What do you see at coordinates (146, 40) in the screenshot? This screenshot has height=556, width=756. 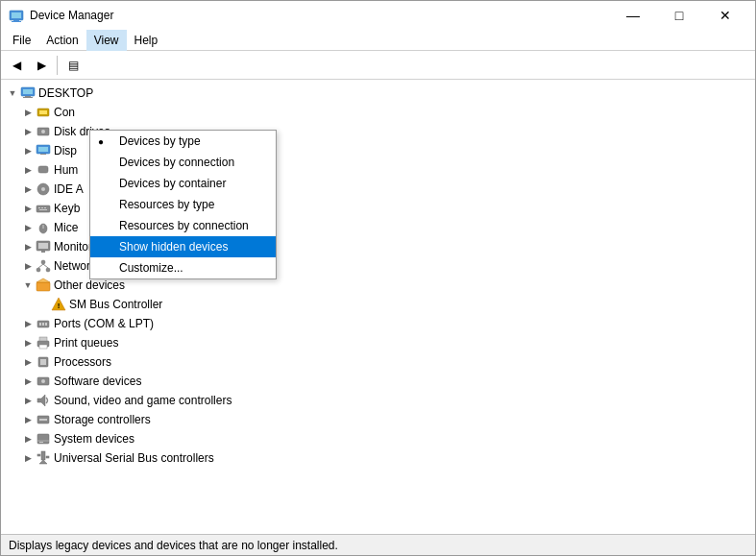 I see `menu-help: Help` at bounding box center [146, 40].